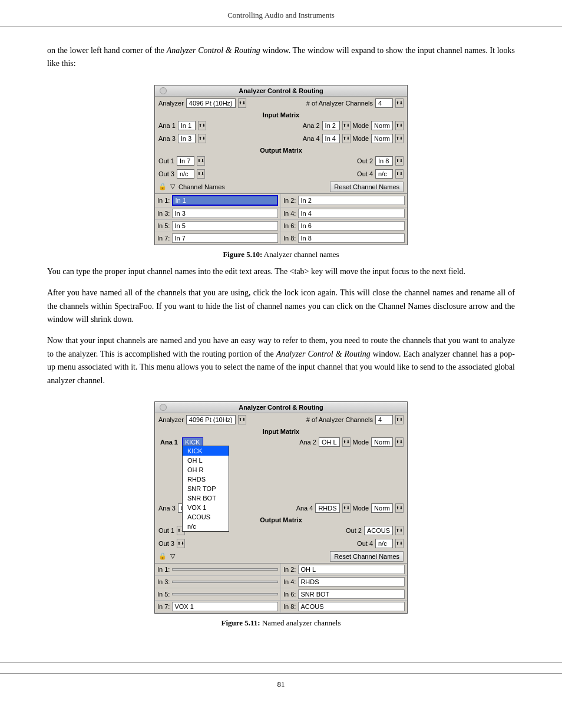 The height and width of the screenshot is (728, 562). Describe the element at coordinates (281, 161) in the screenshot. I see `out-row-1: Out 1 In 7 ⬆⬇ Out 2 In 8 ⬆⬇` at that location.